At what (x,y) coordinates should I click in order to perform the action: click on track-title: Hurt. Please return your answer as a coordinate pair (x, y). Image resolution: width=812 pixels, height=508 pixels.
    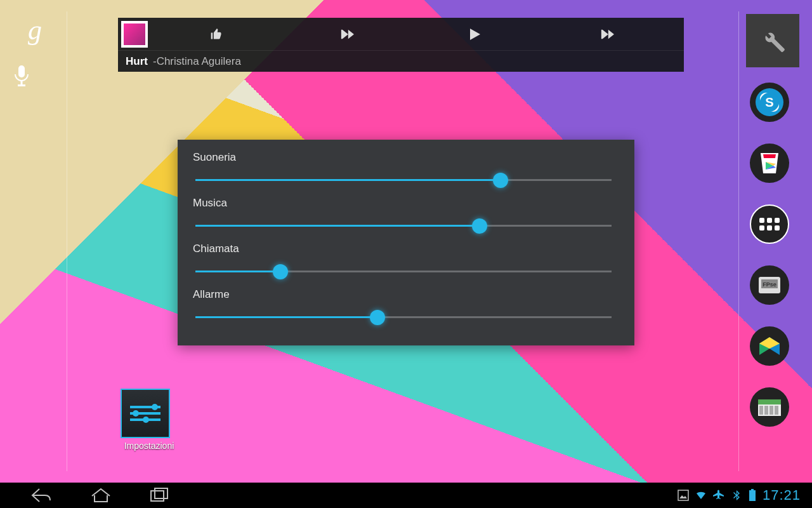
    Looking at the image, I should click on (137, 62).